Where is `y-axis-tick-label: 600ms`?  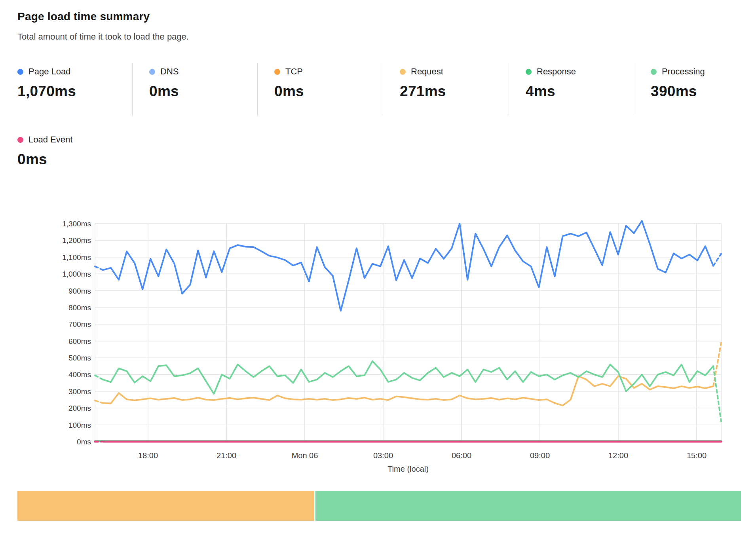
y-axis-tick-label: 600ms is located at coordinates (80, 341).